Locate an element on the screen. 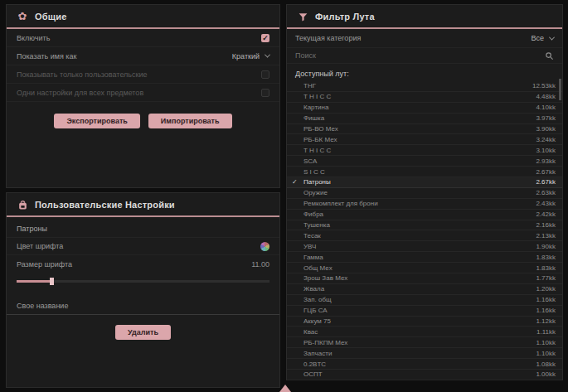 This screenshot has width=568, height=392. search-input is located at coordinates (420, 56).